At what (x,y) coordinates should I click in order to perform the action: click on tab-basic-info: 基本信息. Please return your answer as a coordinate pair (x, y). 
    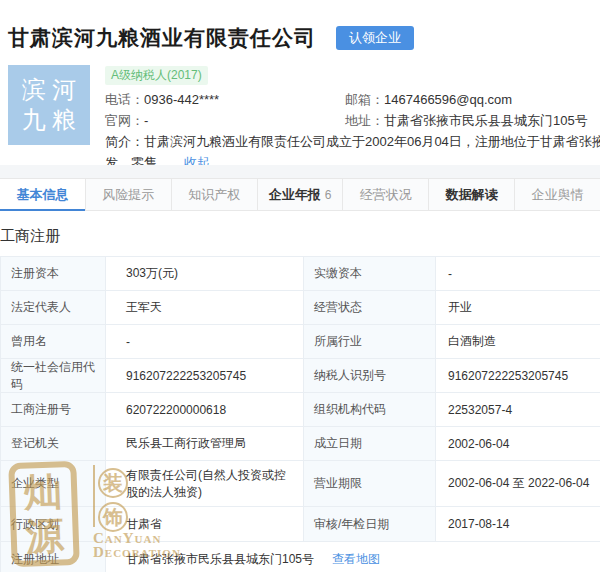
    Looking at the image, I should click on (43, 194).